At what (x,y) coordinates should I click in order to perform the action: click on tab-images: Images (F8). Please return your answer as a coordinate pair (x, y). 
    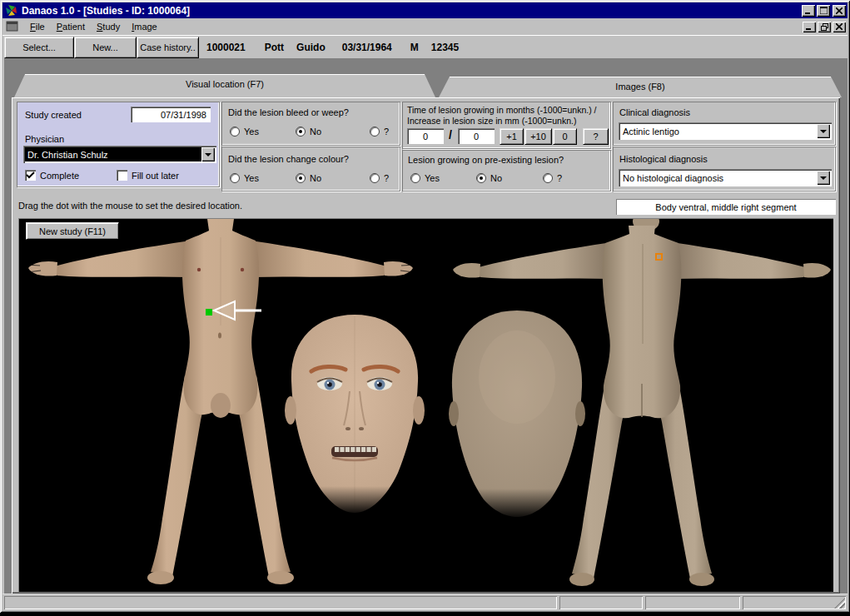
    Looking at the image, I should click on (640, 87).